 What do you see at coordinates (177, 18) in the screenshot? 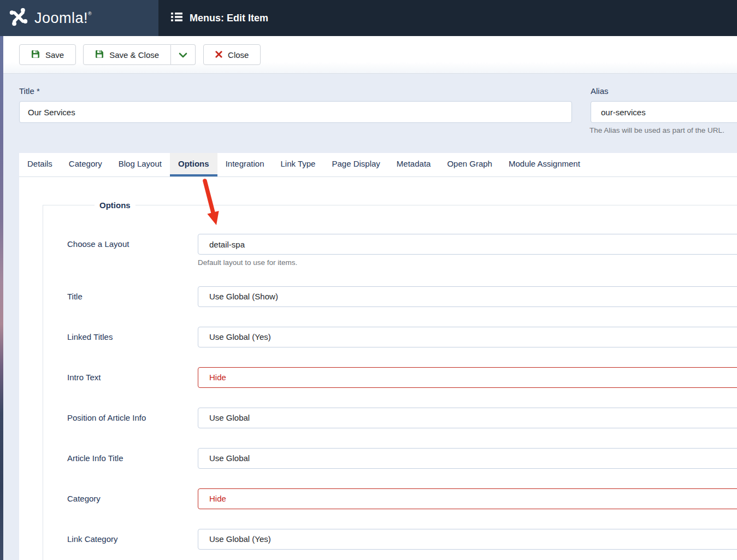
I see `menu-list-icon` at bounding box center [177, 18].